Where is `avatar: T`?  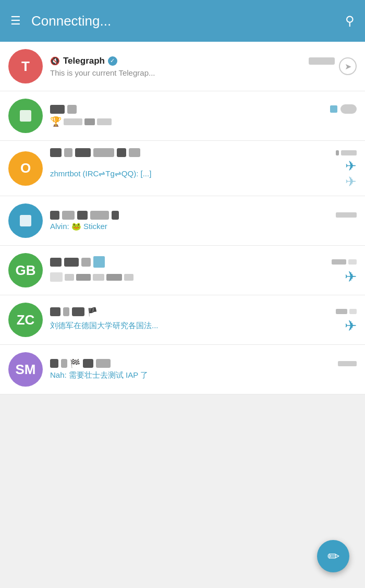
avatar: T is located at coordinates (26, 66).